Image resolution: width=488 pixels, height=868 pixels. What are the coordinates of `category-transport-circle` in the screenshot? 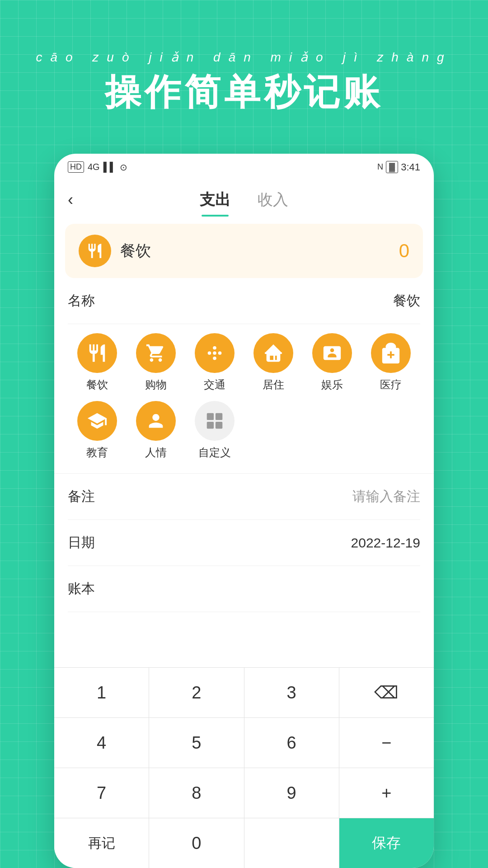 It's located at (215, 353).